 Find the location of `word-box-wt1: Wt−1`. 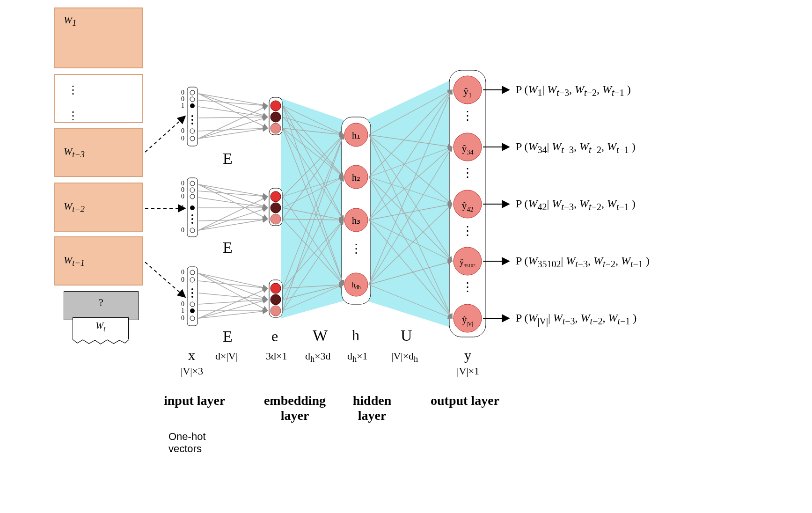

word-box-wt1: Wt−1 is located at coordinates (99, 261).